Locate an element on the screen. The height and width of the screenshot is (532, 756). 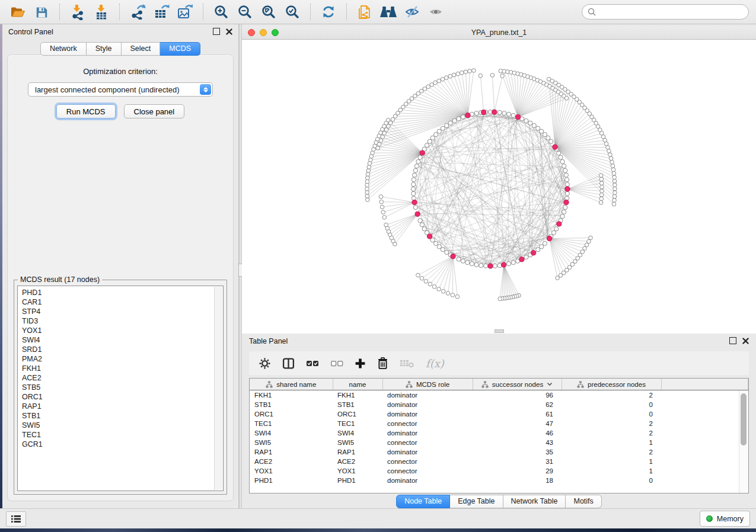
table-cell: 96 is located at coordinates (517, 396).